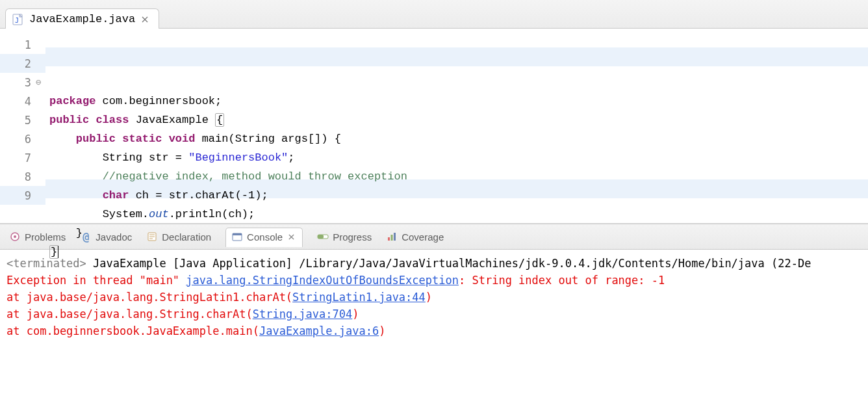 The width and height of the screenshot is (868, 394). Describe the element at coordinates (38, 82) in the screenshot. I see `fold-marker: ⊖` at that location.